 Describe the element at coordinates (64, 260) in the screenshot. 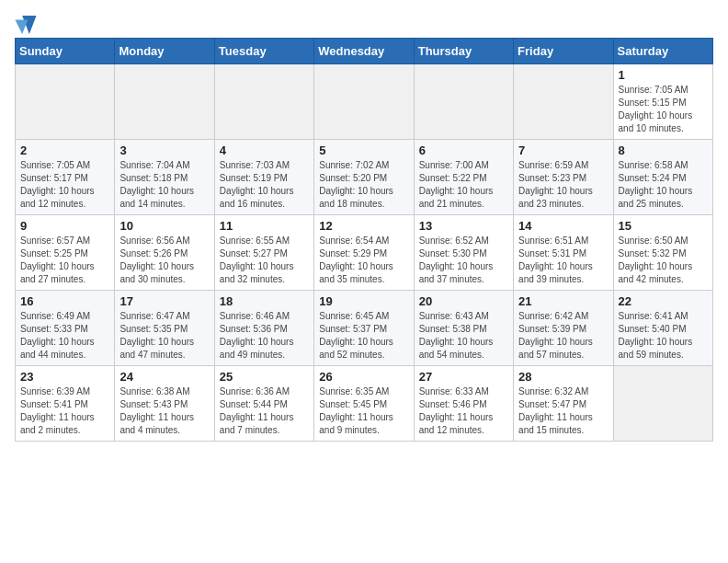

I see `day-info: Sunrise: 6:57 AM Sunset: 5:25 PM Dayligh…` at that location.